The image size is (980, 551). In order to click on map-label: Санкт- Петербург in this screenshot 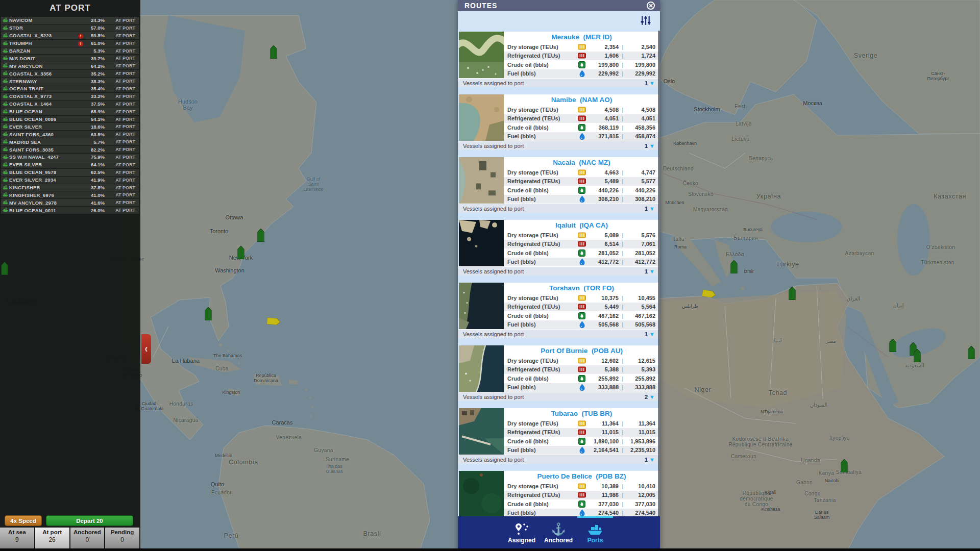, I will do `click(938, 77)`.